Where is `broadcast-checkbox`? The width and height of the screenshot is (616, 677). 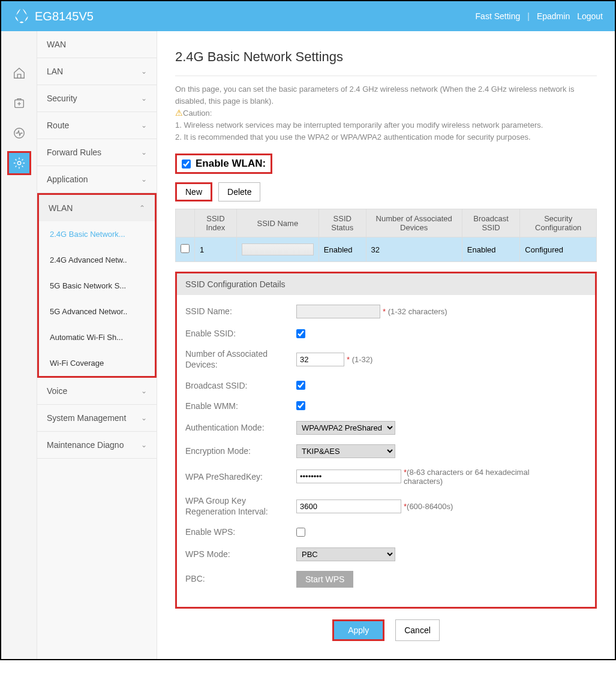 broadcast-checkbox is located at coordinates (301, 385).